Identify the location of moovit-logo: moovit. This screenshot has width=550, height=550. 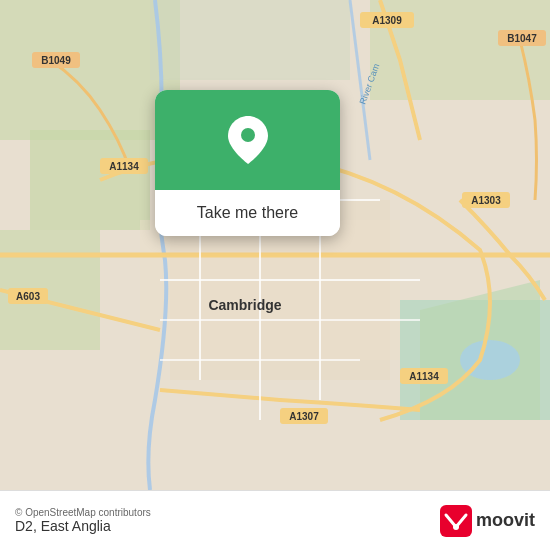
(488, 521).